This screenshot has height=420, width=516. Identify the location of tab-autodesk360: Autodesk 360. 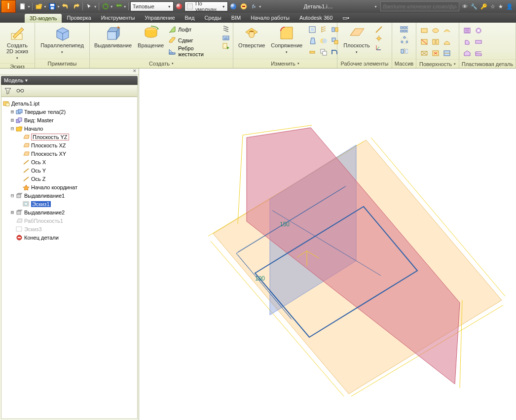
(316, 18).